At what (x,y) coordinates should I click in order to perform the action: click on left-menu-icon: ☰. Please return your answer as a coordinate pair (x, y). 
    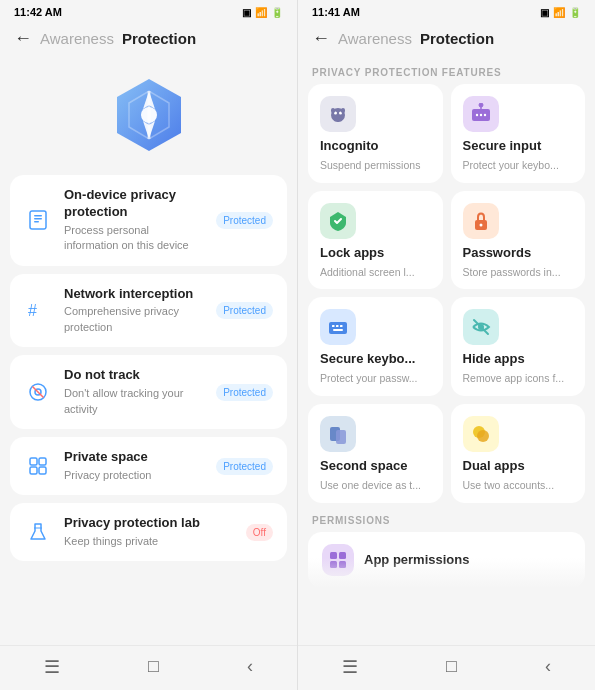
    Looking at the image, I should click on (52, 667).